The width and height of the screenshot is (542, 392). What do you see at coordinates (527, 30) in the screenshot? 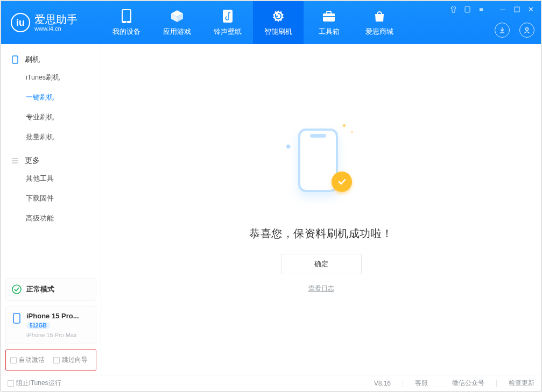
I see `account-button` at bounding box center [527, 30].